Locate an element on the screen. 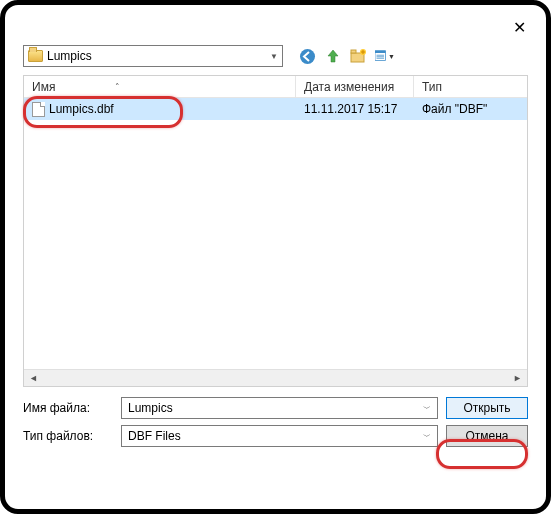 The height and width of the screenshot is (514, 551). scroll-left-icon: ◄ is located at coordinates (34, 378).